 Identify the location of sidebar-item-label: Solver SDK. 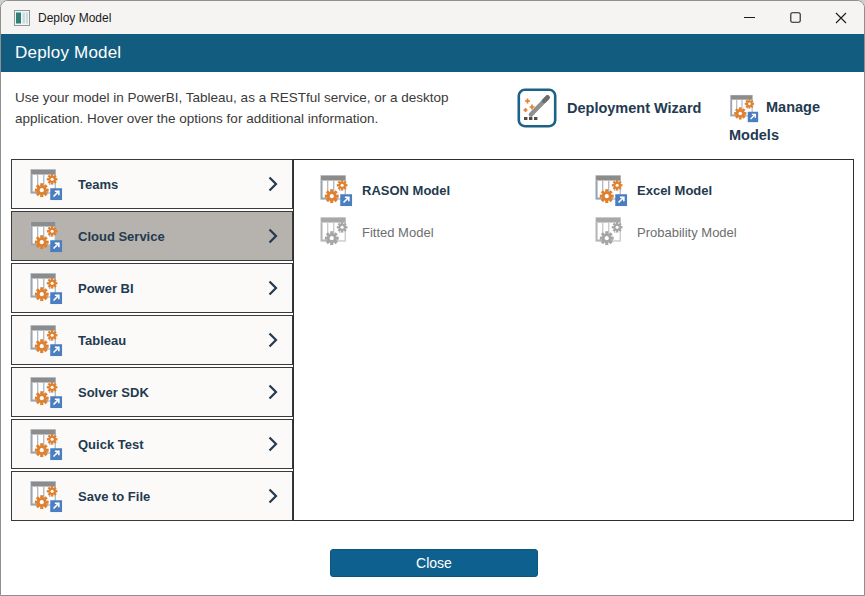
(114, 392).